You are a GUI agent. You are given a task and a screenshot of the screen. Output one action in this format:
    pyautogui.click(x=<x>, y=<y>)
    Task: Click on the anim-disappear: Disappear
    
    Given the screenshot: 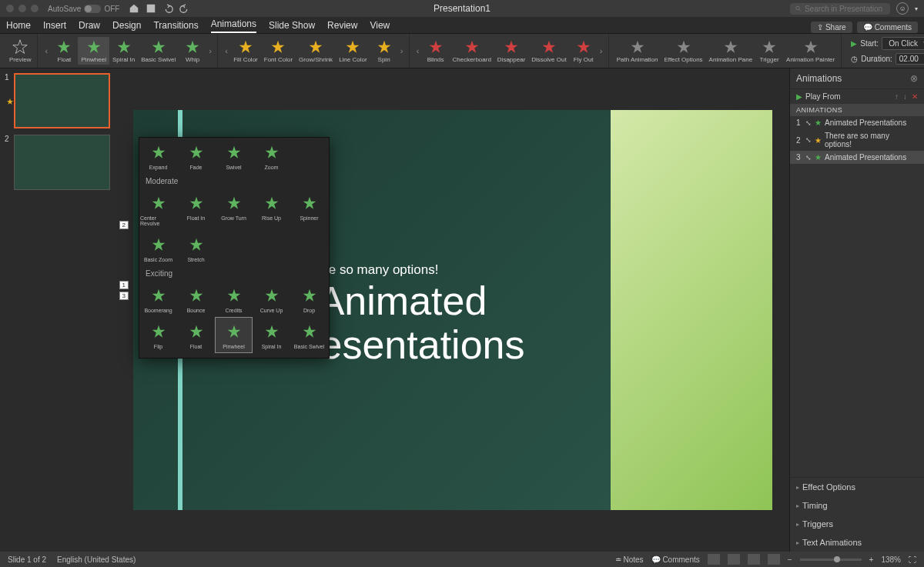 What is the action you would take?
    pyautogui.click(x=511, y=51)
    